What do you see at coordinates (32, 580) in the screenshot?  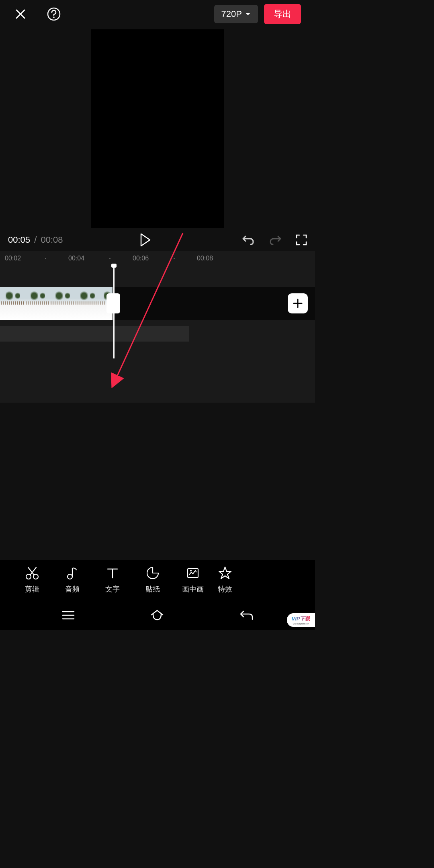 I see `tool-edit: 剪辑` at bounding box center [32, 580].